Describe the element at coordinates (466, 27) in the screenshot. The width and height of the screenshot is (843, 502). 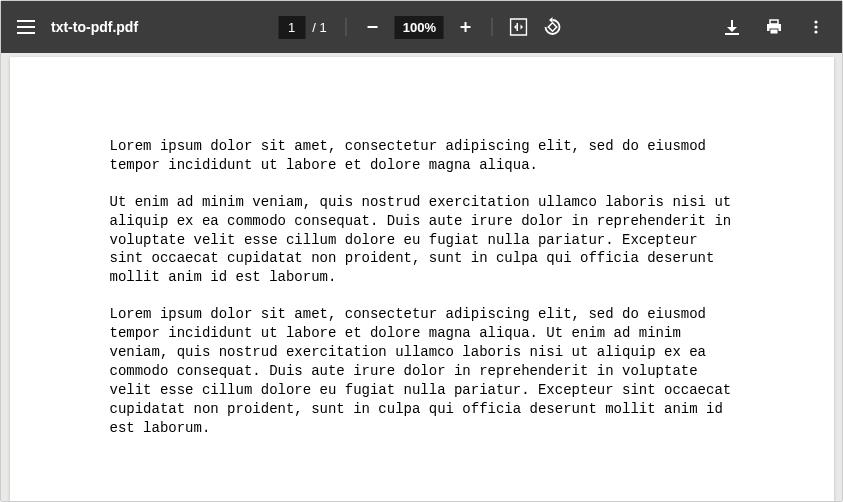
I see `zoom-in-button` at that location.